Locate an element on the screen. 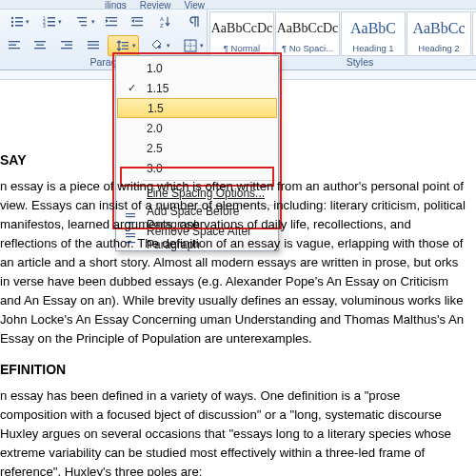 This screenshot has height=476, width=476. svg-text: A is located at coordinates (162, 19).